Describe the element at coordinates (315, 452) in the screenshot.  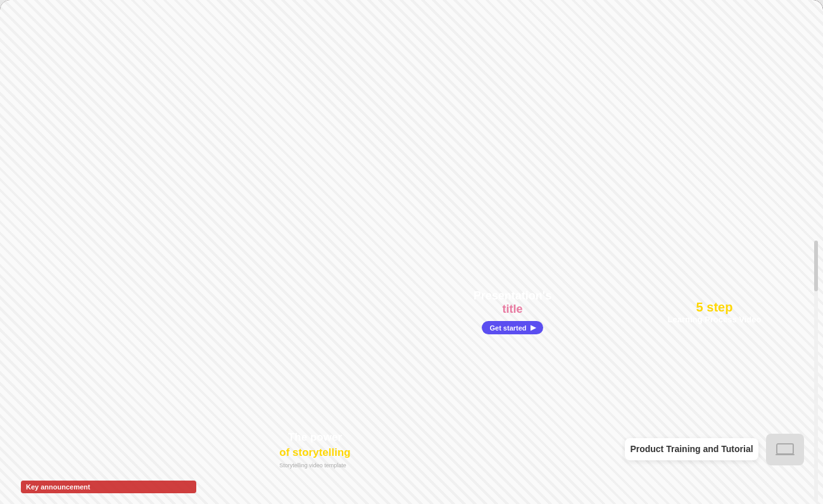
I see `thumb-story-line2: of storytelling` at that location.